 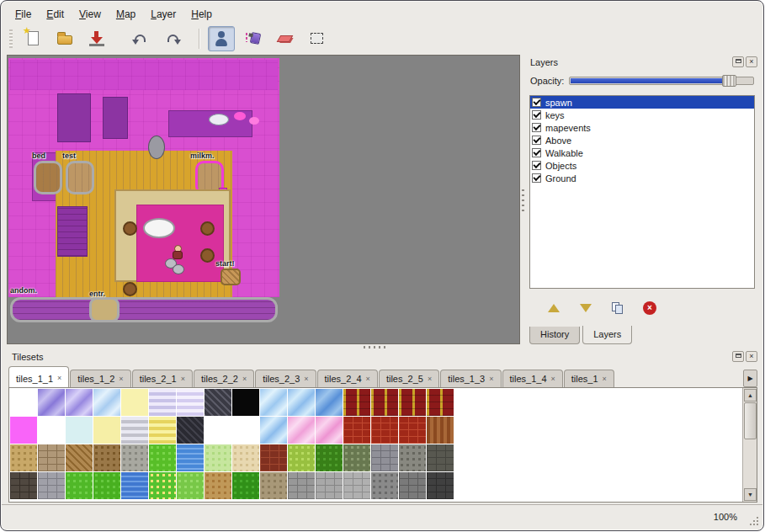 I want to click on stamp-tool-button, so click(x=221, y=39).